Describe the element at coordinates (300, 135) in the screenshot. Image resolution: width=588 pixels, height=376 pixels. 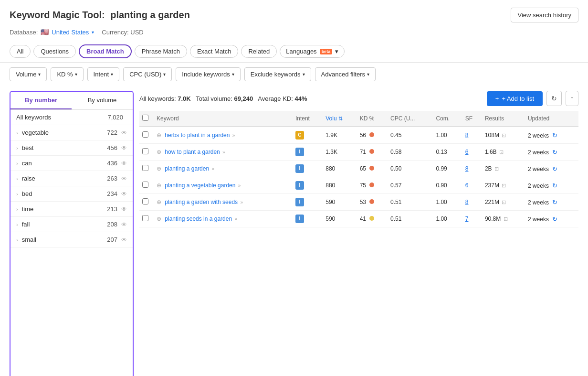
I see `intent-badge: C` at that location.